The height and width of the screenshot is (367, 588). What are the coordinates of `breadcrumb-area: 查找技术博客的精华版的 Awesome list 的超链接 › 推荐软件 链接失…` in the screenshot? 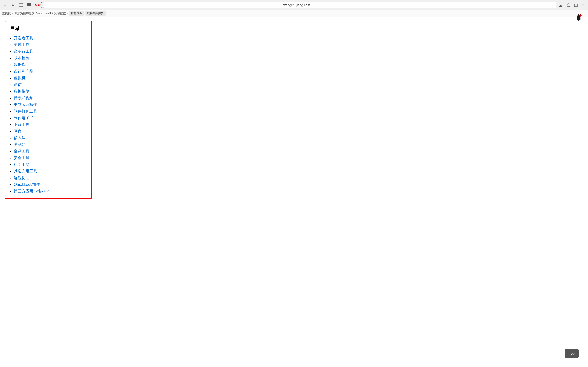 It's located at (294, 14).